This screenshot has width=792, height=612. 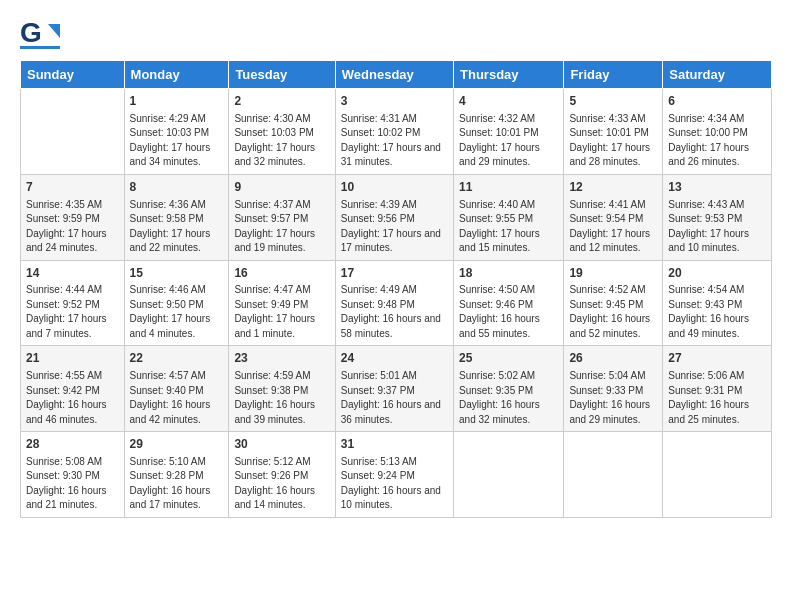 What do you see at coordinates (177, 484) in the screenshot?
I see `day-info: Sunrise: 5:10 AM Sunset: 9:28 PM Dayligh…` at bounding box center [177, 484].